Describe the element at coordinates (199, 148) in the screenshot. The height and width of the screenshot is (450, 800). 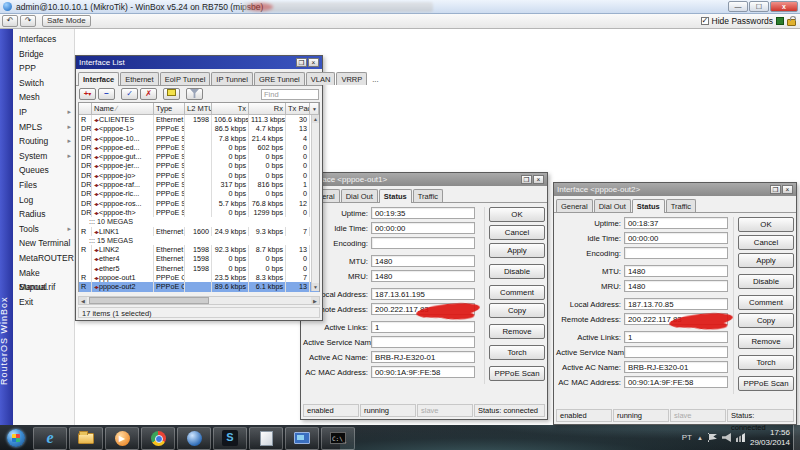
I see `table-row: DR◂▸<pppoe-ed...PPPoE S...0 bps602 bps0` at that location.